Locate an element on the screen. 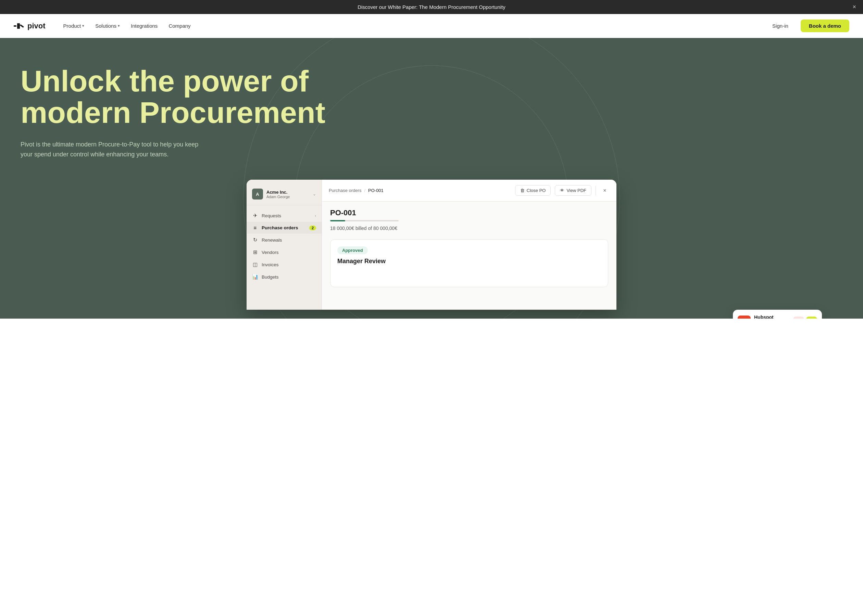 This screenshot has height=616, width=863. po-amount: 18 000,00€ billed of 80 000,00€ is located at coordinates (469, 228).